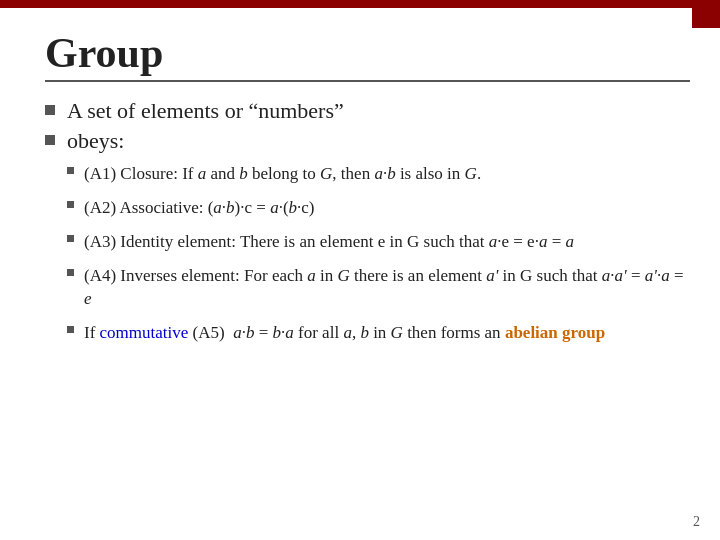  I want to click on sub-bullet-4: (A4) Inverses element: For each a in G t…, so click(378, 288).